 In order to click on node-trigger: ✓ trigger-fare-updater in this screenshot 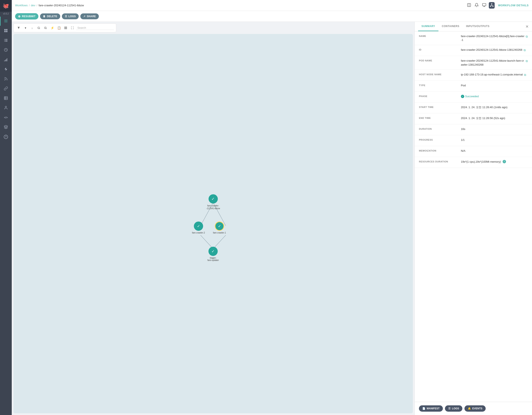, I will do `click(213, 254)`.